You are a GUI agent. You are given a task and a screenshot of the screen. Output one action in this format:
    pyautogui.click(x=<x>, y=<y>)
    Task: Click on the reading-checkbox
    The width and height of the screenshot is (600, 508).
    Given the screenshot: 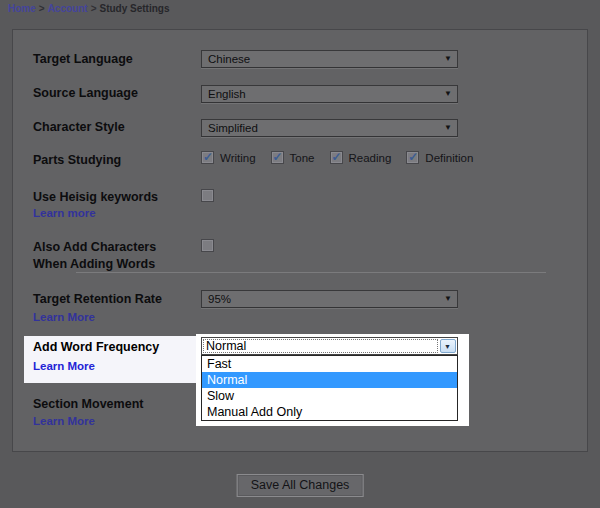 What is the action you would take?
    pyautogui.click(x=336, y=158)
    